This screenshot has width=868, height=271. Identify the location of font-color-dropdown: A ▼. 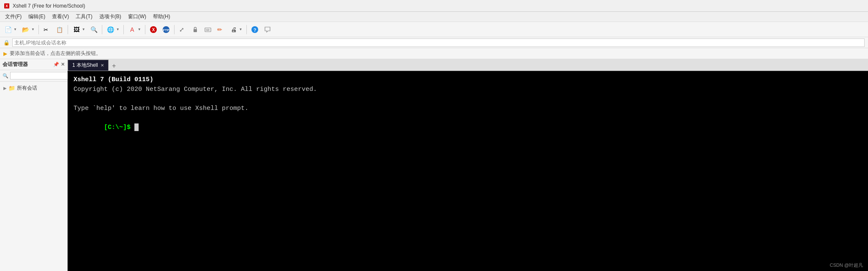
(134, 30).